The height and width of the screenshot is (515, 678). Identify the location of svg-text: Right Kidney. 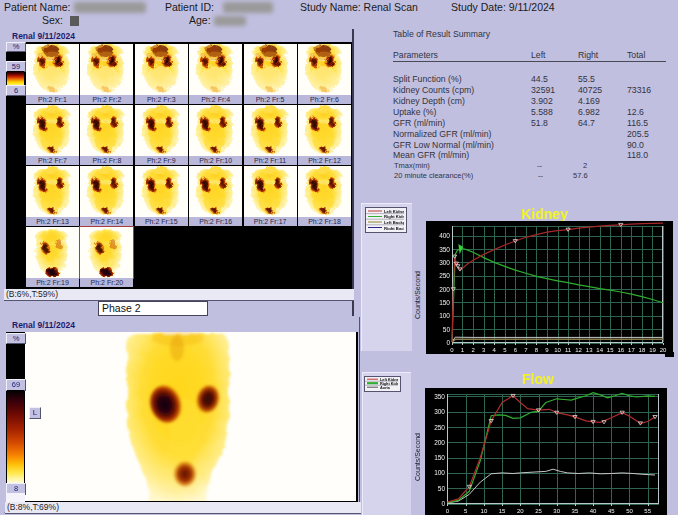
(394, 216).